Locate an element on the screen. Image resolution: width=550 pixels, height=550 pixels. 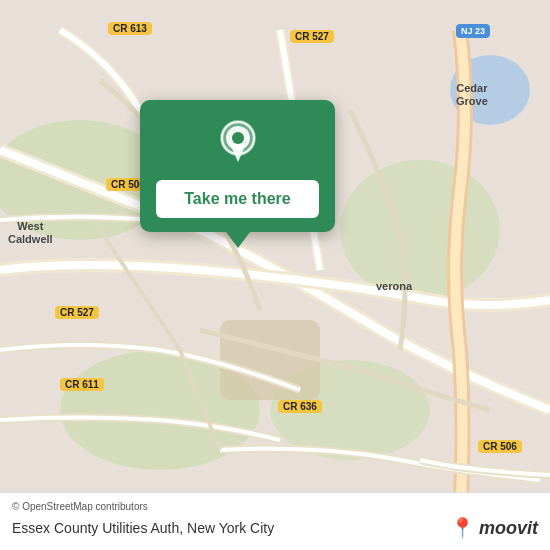
moovit-brand-text: moovit is located at coordinates (508, 528).